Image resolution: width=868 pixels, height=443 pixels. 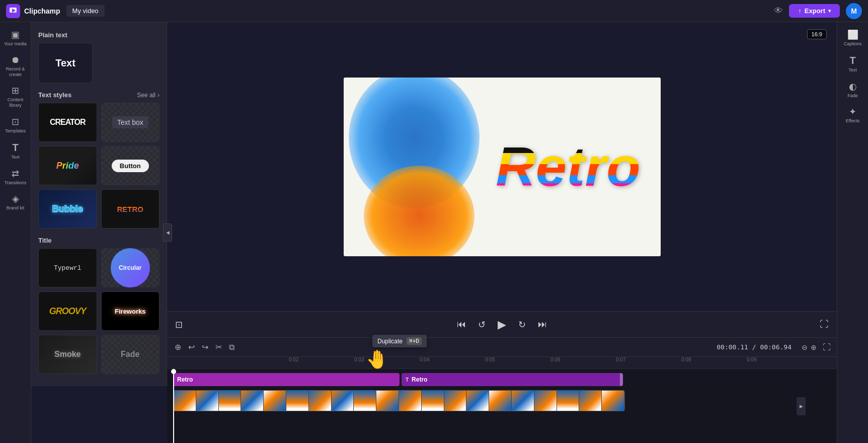 I want to click on right-nav-text: T Text, so click(x=853, y=64).